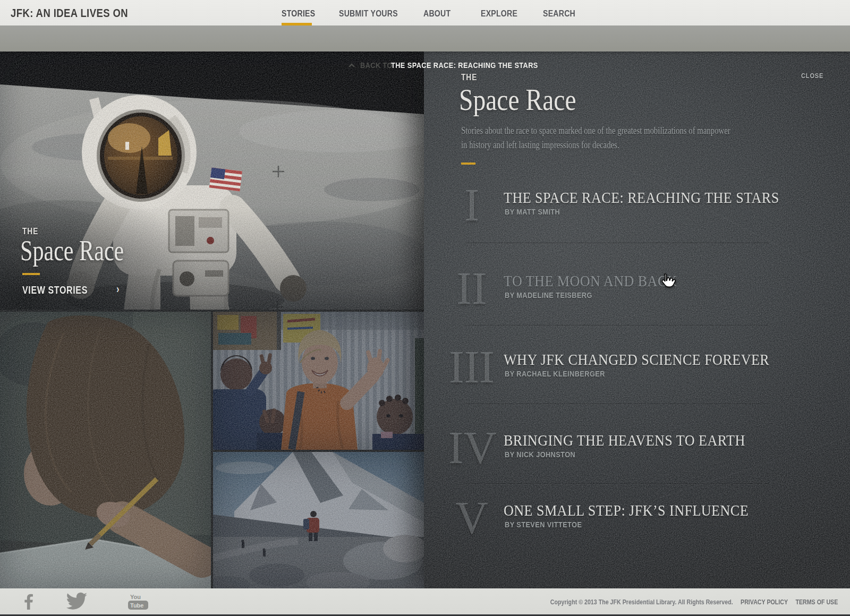 The image size is (850, 616). I want to click on hero-title: Space Race, so click(72, 251).